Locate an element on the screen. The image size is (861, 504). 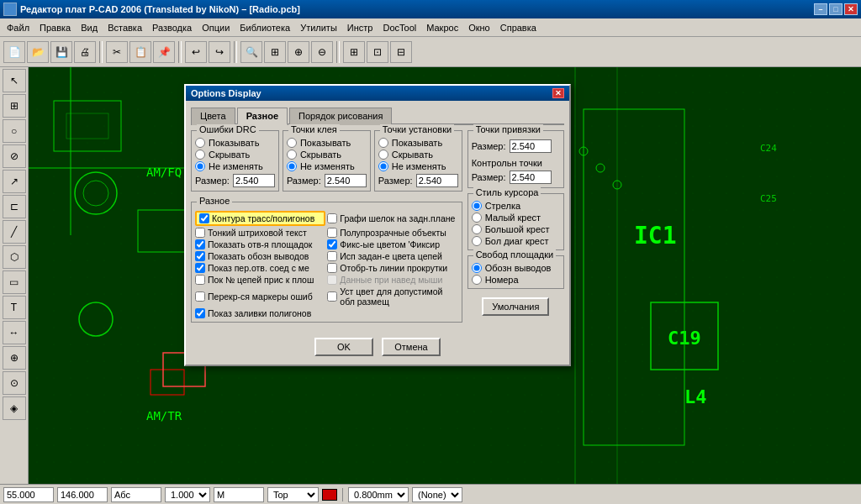
zoomout-btn: ⊖ is located at coordinates (322, 52).